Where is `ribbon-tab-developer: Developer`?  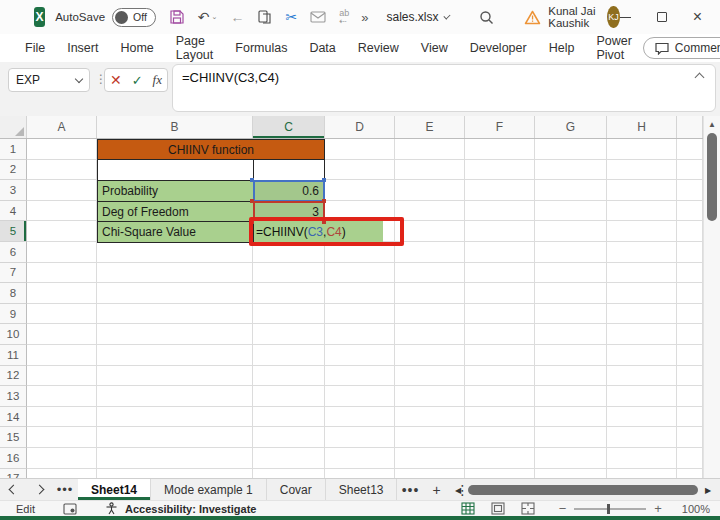 ribbon-tab-developer: Developer is located at coordinates (498, 48).